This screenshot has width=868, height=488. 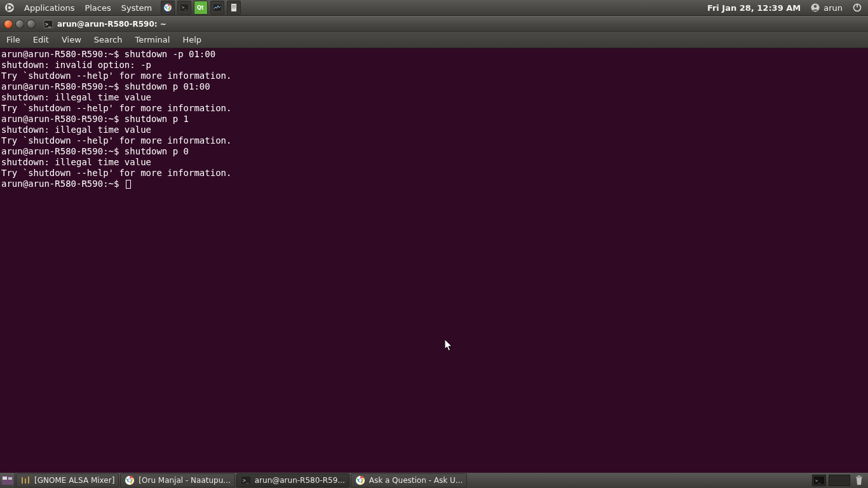 I want to click on minimize-icon, so click(x=20, y=24).